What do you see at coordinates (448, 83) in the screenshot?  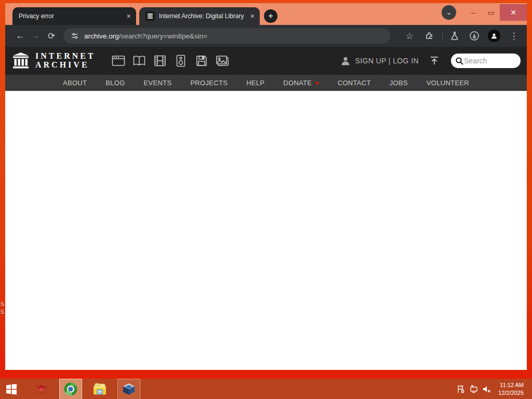 I see `nav-volunteer: VOLUNTEER` at bounding box center [448, 83].